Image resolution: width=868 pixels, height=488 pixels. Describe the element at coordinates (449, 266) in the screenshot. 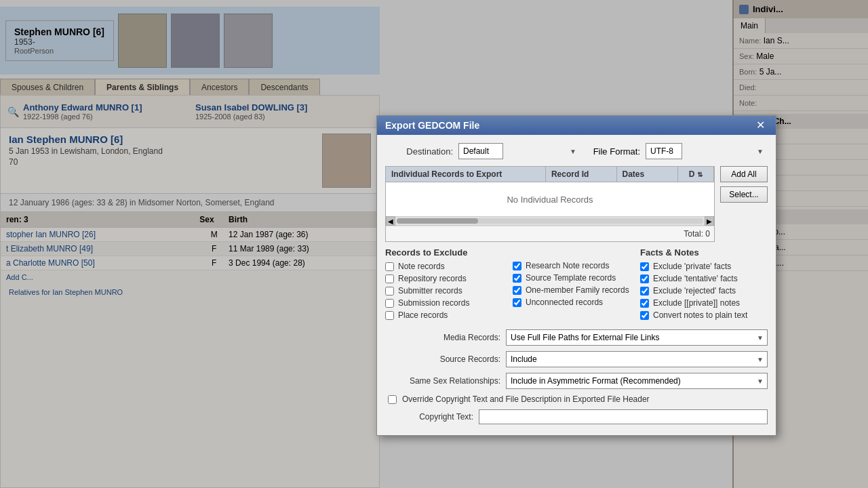

I see `checkbox-note-records: Note records` at that location.